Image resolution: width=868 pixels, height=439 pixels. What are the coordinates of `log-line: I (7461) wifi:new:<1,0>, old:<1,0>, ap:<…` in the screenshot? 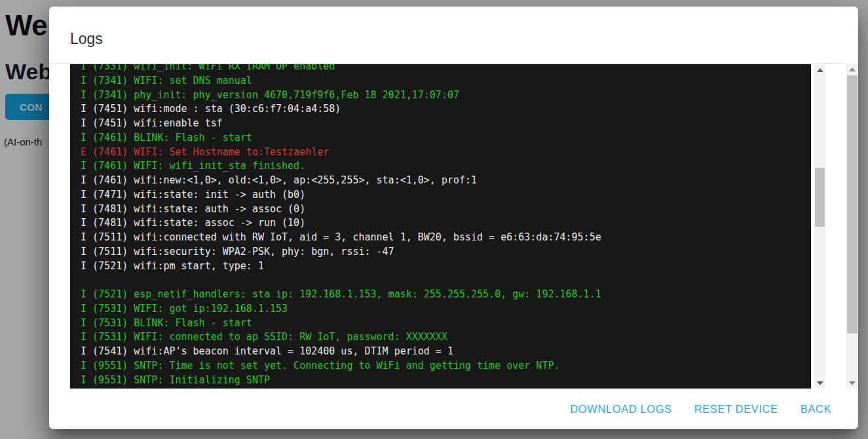 It's located at (445, 181).